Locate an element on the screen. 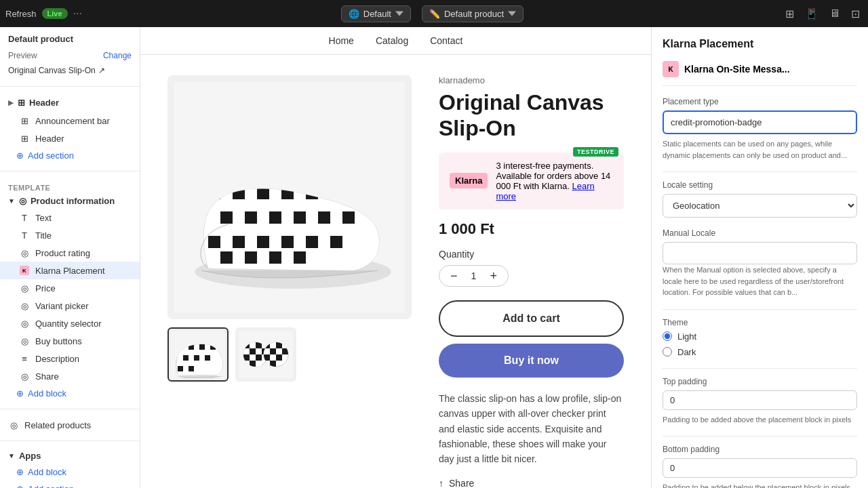  sidebar-item-title: T Title is located at coordinates (70, 235).